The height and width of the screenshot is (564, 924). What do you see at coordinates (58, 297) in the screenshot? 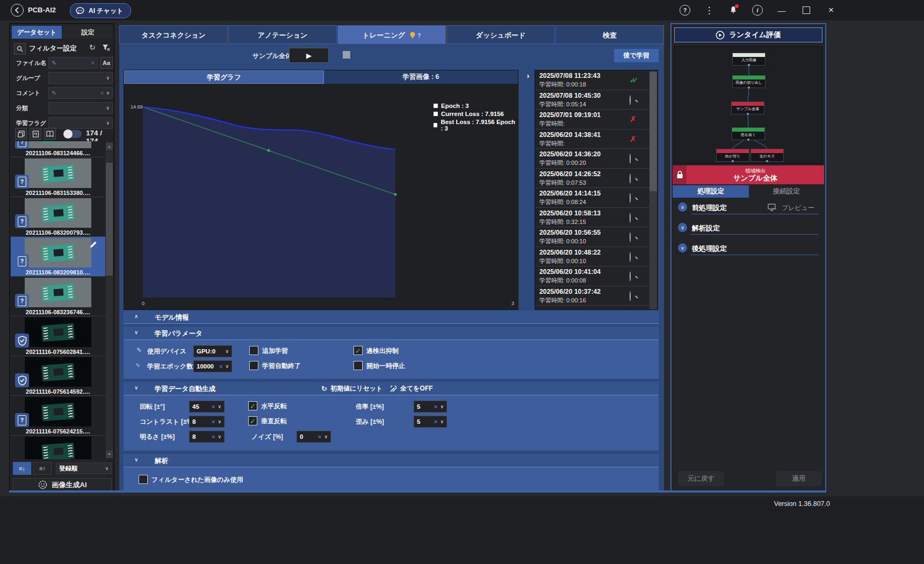
I see `list-item: ?20211106-083236746.…` at bounding box center [58, 297].